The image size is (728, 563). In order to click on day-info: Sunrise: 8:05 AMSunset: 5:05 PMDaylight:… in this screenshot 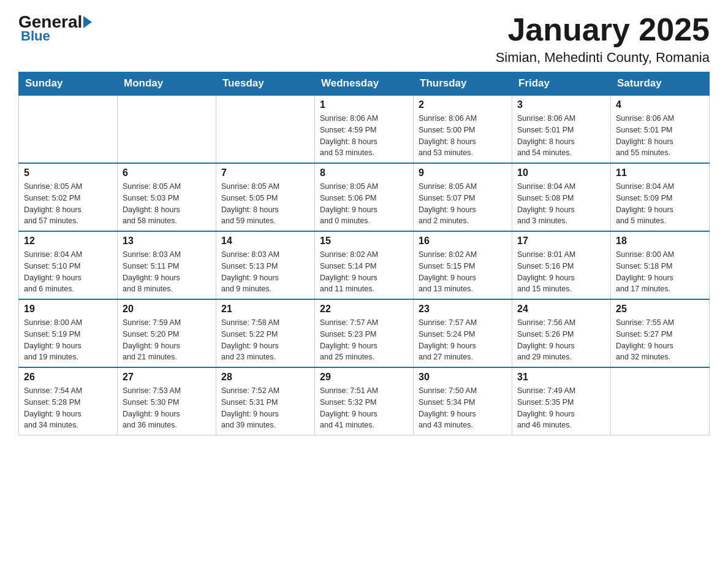, I will do `click(265, 204)`.